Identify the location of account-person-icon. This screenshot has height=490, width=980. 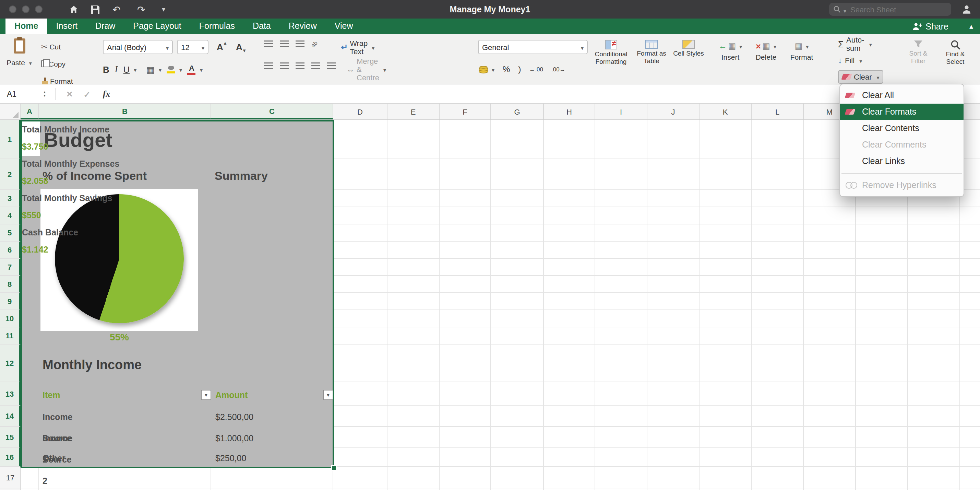
(966, 9).